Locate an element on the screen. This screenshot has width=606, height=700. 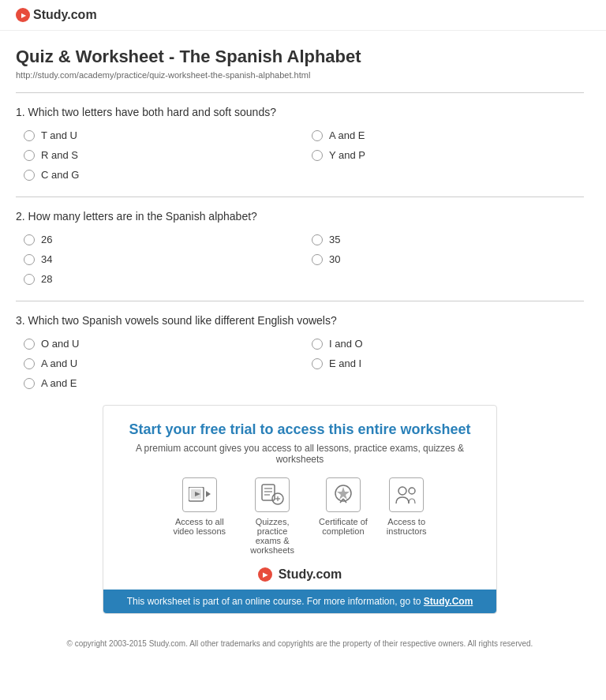
option-t-and-u: T and U is located at coordinates (159, 136).